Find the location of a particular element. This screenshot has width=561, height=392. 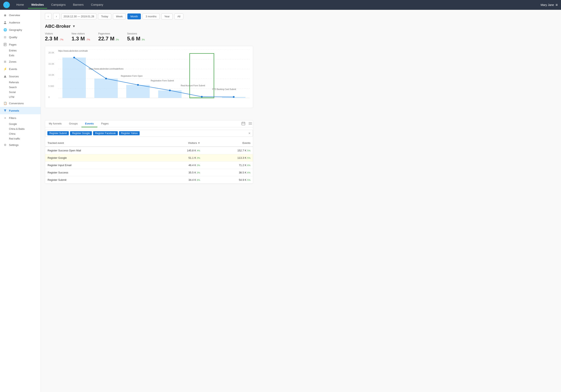

nav-websites: Websites is located at coordinates (37, 5).